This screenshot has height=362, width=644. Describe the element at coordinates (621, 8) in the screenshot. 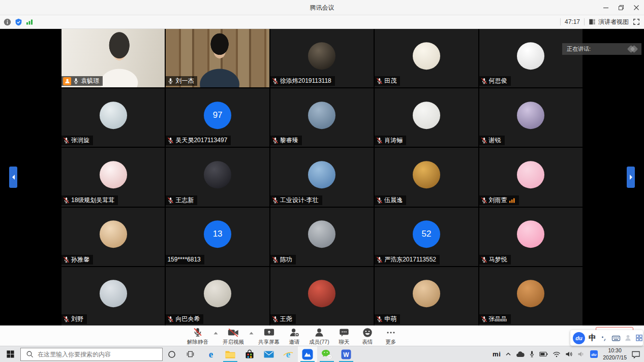

I see `maximize-button` at that location.